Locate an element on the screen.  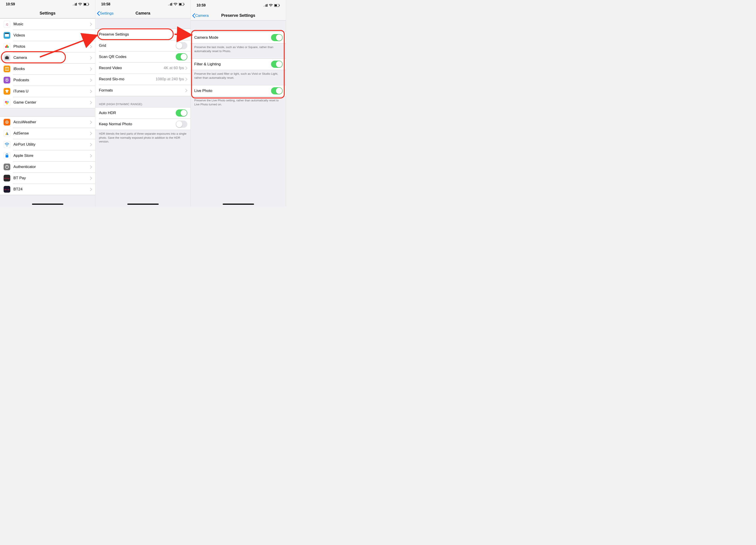
adsense-icon is located at coordinates (7, 133).